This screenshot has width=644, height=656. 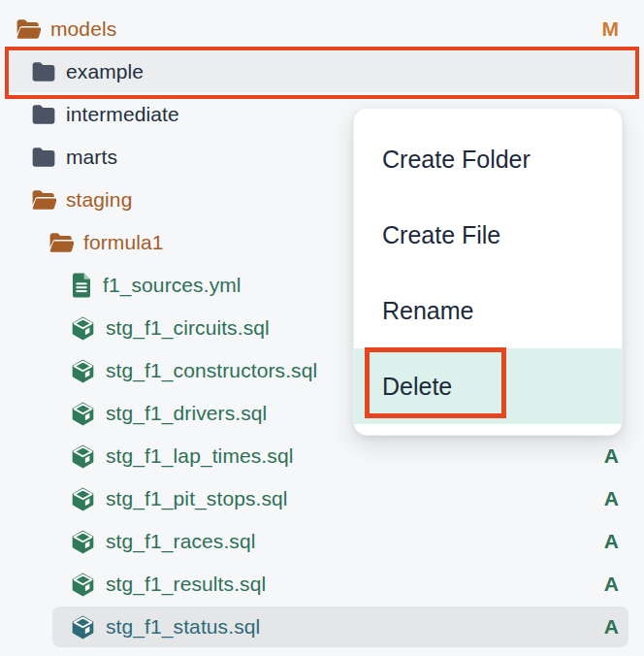 What do you see at coordinates (322, 72) in the screenshot?
I see `tree-row-example: example` at bounding box center [322, 72].